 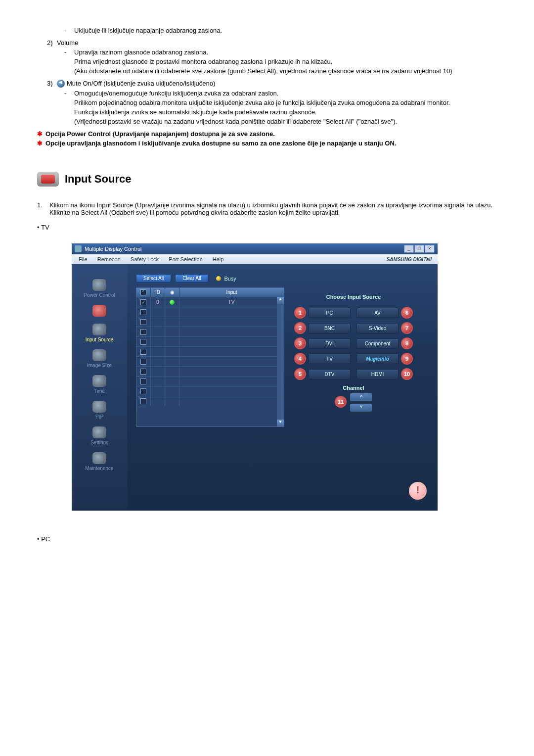 What do you see at coordinates (329, 329) in the screenshot?
I see `source-button-bnc: BNC` at bounding box center [329, 329].